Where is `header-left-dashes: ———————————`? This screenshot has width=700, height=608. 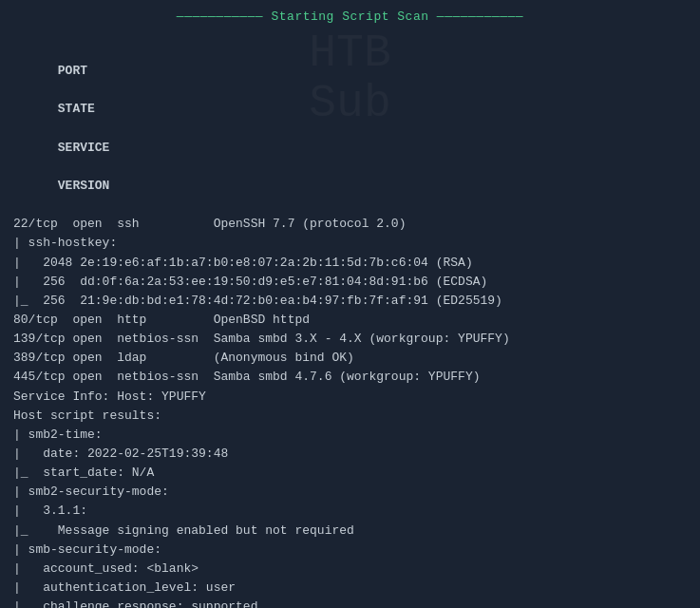 header-left-dashes: ——————————— is located at coordinates (220, 17).